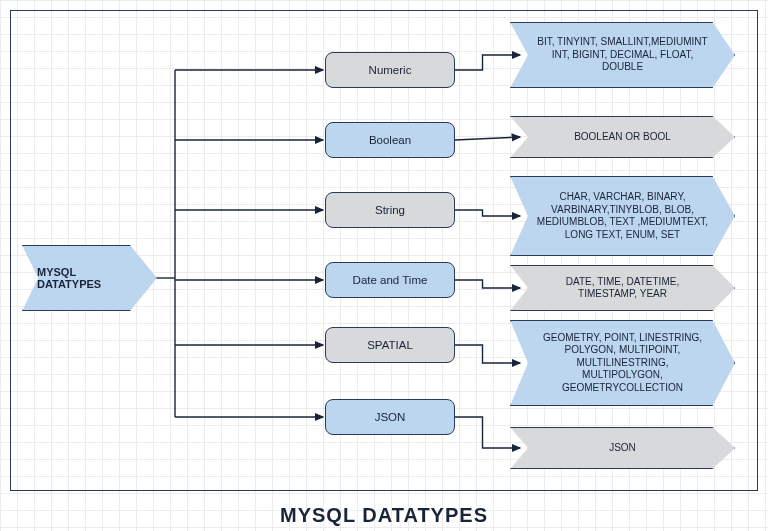  I want to click on detail-text: BIT, TINYINT, SMALLINT,MEDIUMINT INT, BI…, so click(622, 55).